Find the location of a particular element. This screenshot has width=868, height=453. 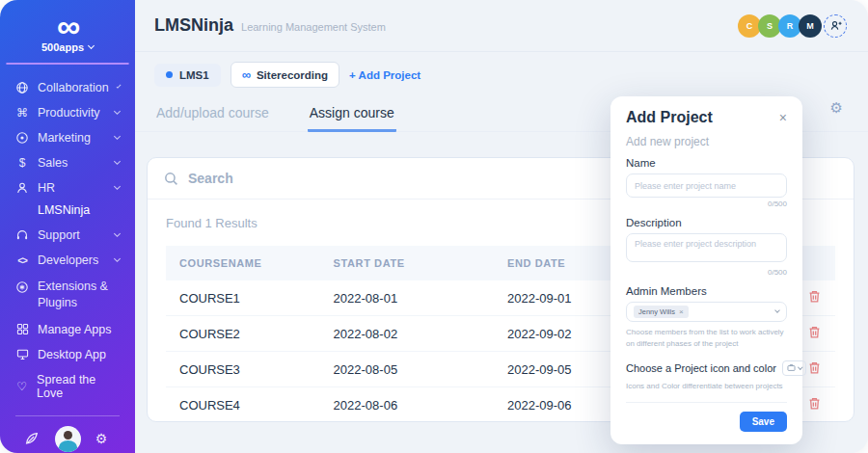

search-icon is located at coordinates (172, 179).